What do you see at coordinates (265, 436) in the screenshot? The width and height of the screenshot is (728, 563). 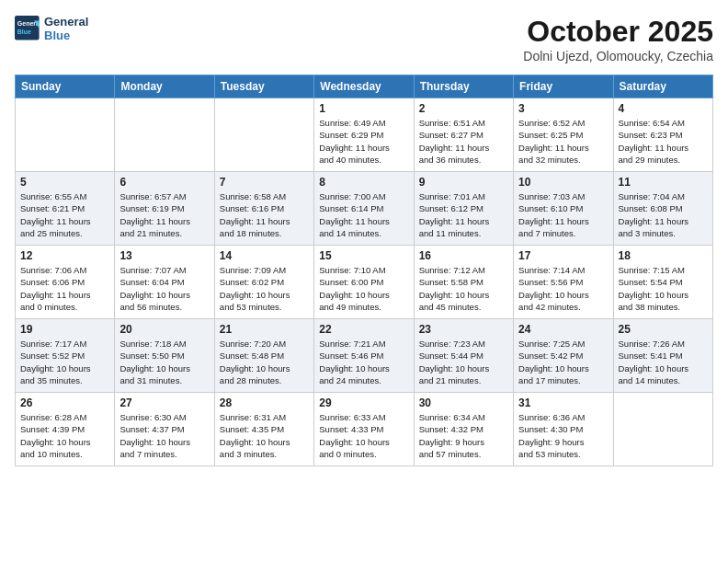 I see `day-info: Sunrise: 6:31 AM Sunset: 4:35 PM Dayligh…` at bounding box center [265, 436].